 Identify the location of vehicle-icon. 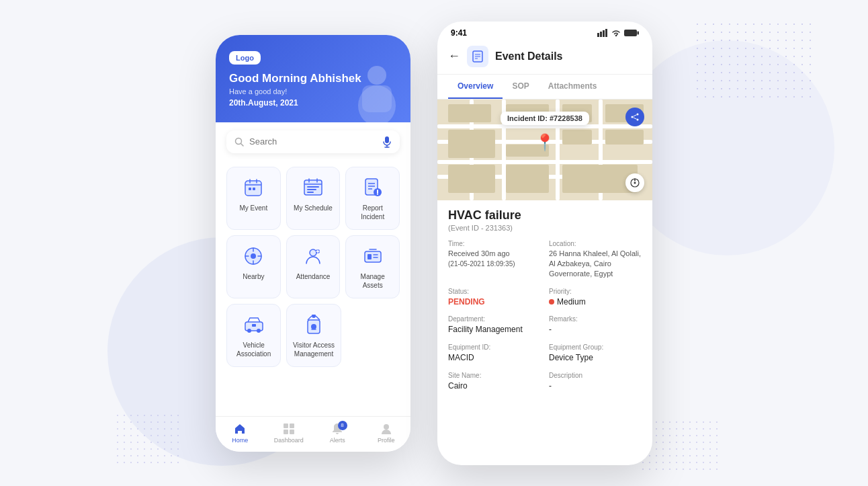
(254, 325).